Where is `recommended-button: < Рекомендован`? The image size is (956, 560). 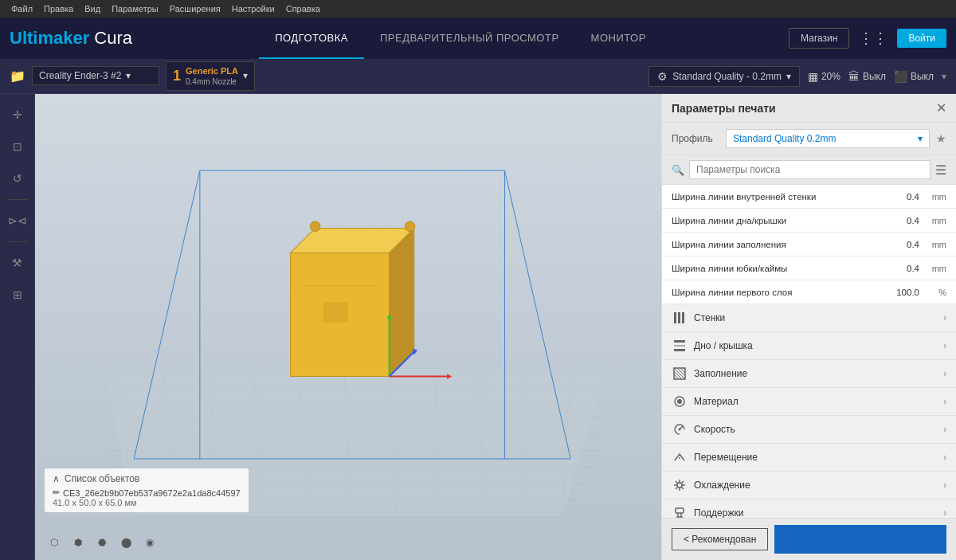
recommended-button: < Рекомендован is located at coordinates (720, 539).